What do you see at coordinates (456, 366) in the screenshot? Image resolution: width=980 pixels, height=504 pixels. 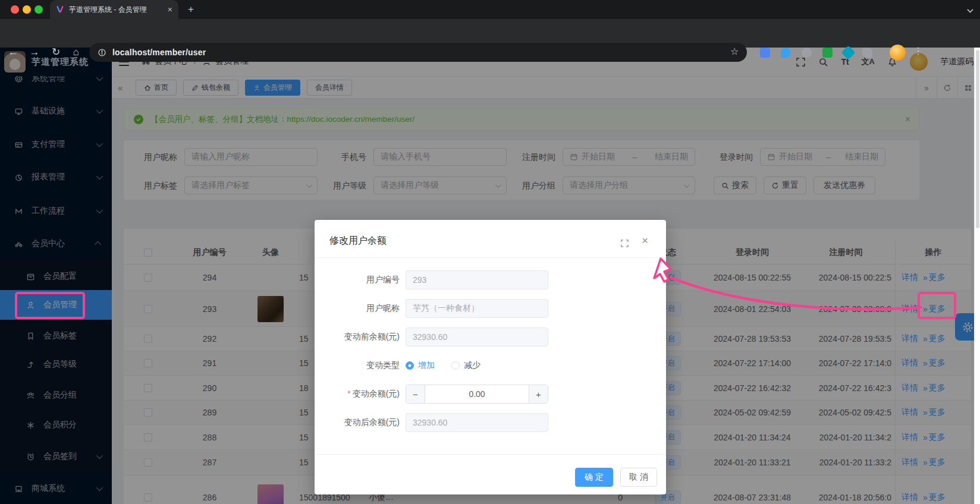 I see `radio-unselected-icon` at bounding box center [456, 366].